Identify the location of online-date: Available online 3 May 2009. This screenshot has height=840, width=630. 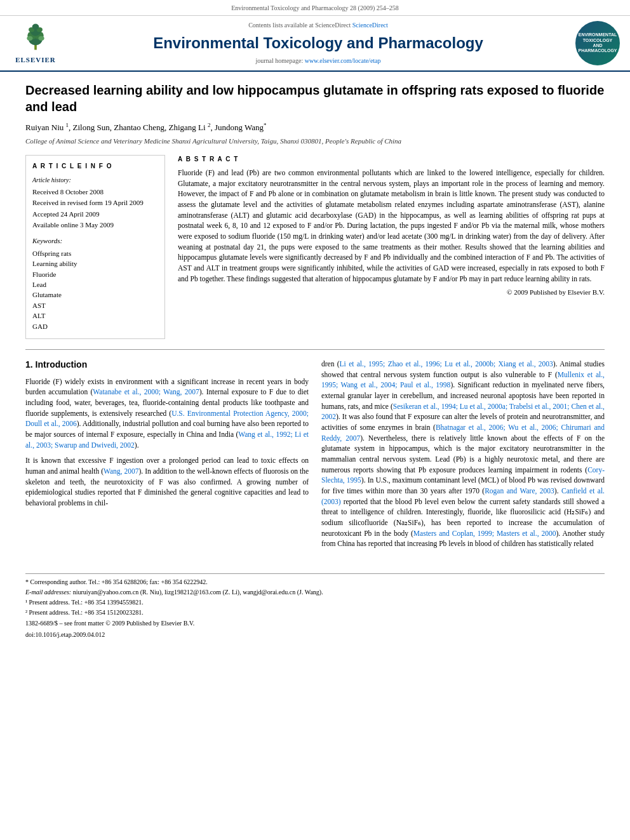
(95, 225).